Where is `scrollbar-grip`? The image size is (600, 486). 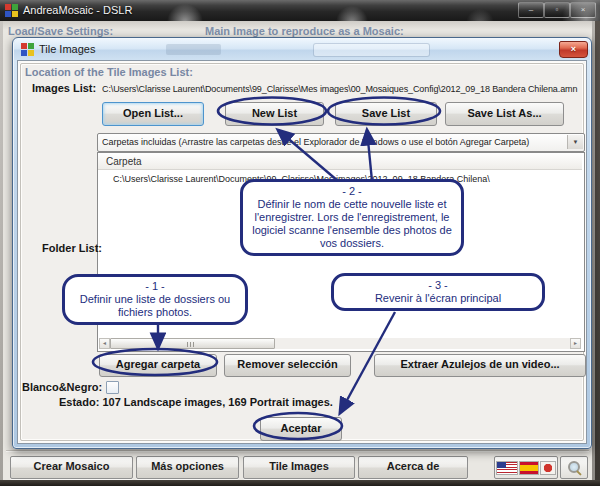 scrollbar-grip is located at coordinates (190, 344).